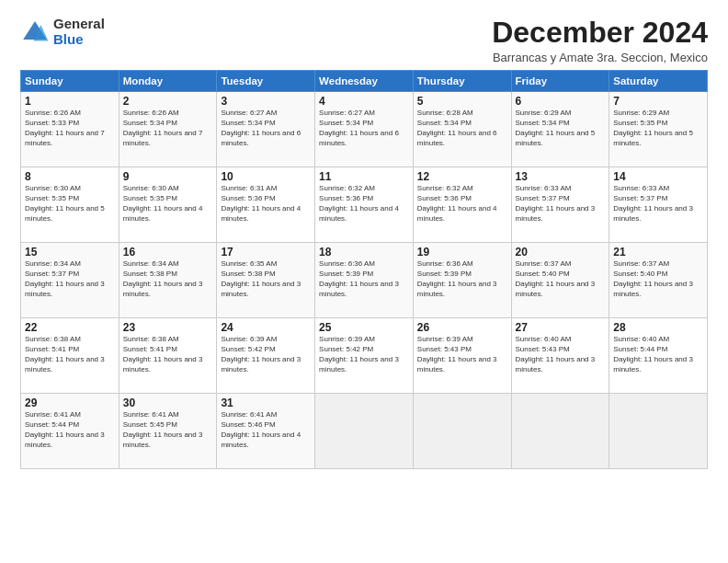 The width and height of the screenshot is (728, 563). What do you see at coordinates (561, 130) in the screenshot?
I see `table-row: 6Sunrise: 6:29 AMSunset: 5:34 PMDaylight…` at bounding box center [561, 130].